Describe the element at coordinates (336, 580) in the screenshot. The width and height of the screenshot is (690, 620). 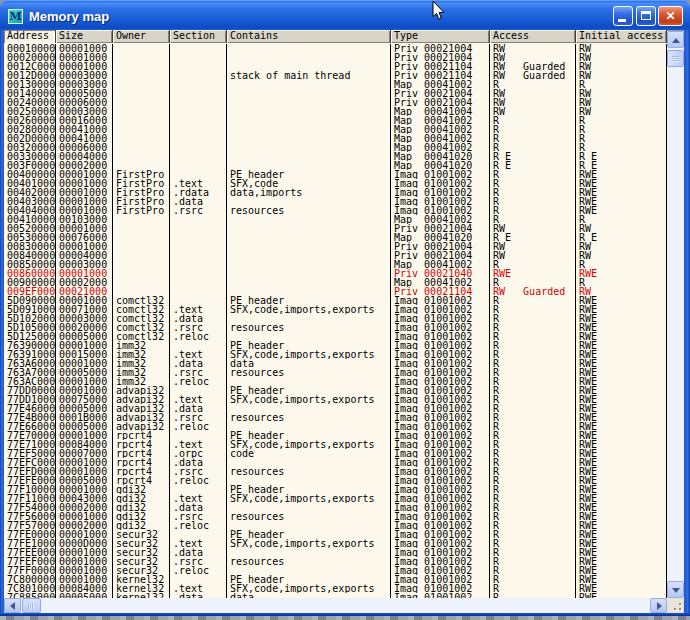
I see `table-row: 7C80000000001000kernel32PE headerImag 01…` at that location.